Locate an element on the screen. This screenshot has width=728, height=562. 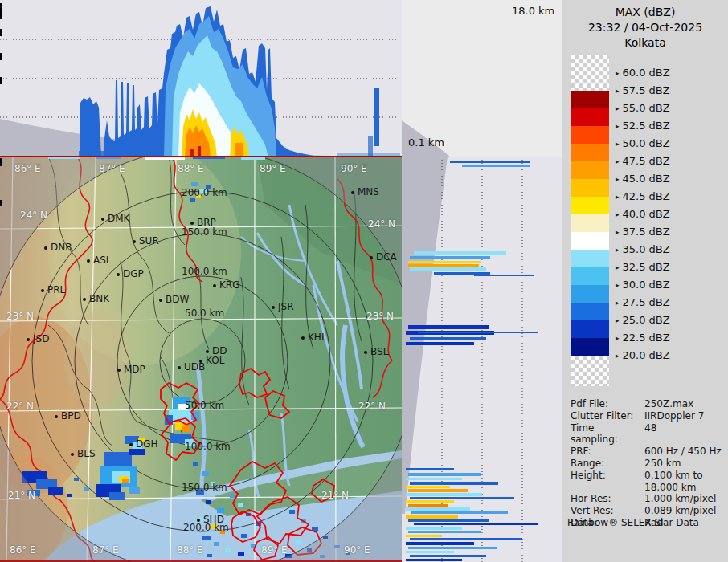
software-brand: Rainbow® SELEX-SI is located at coordinates (616, 523).